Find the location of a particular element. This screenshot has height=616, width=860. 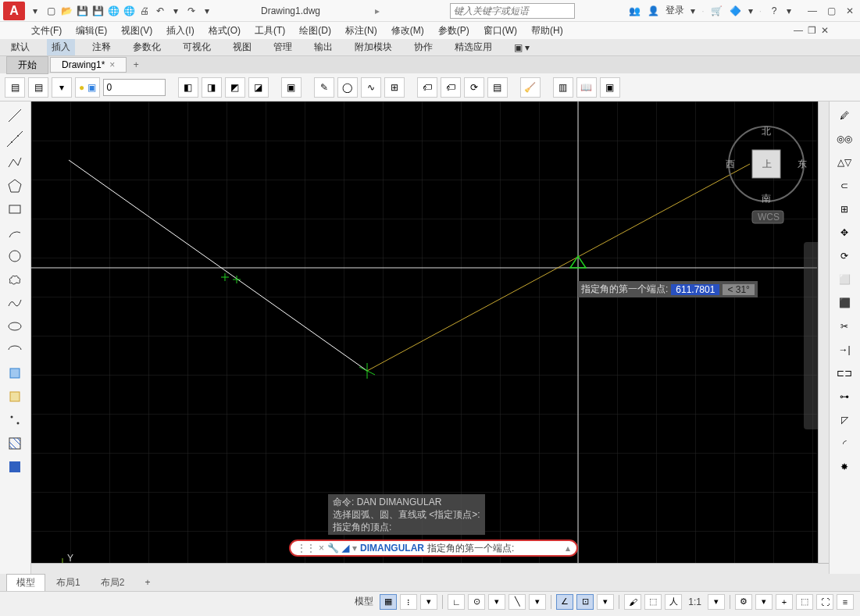

print-icon: 🖨 is located at coordinates (145, 11).